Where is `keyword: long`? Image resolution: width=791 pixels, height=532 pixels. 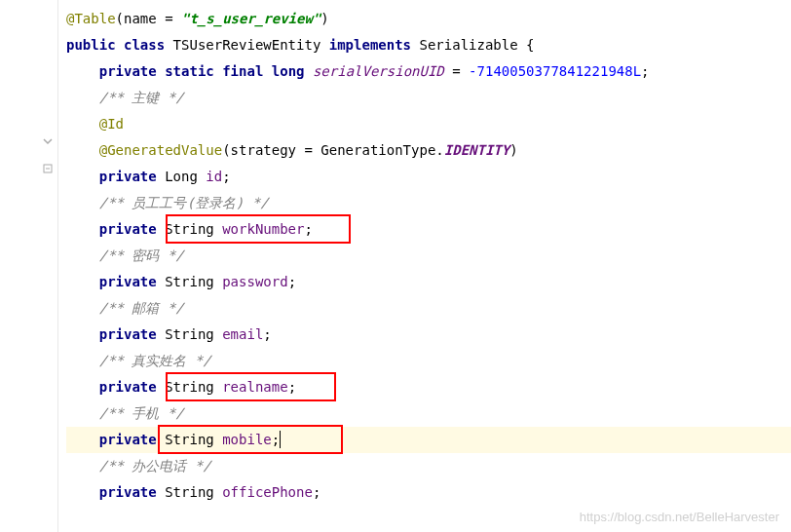 keyword: long is located at coordinates (288, 71).